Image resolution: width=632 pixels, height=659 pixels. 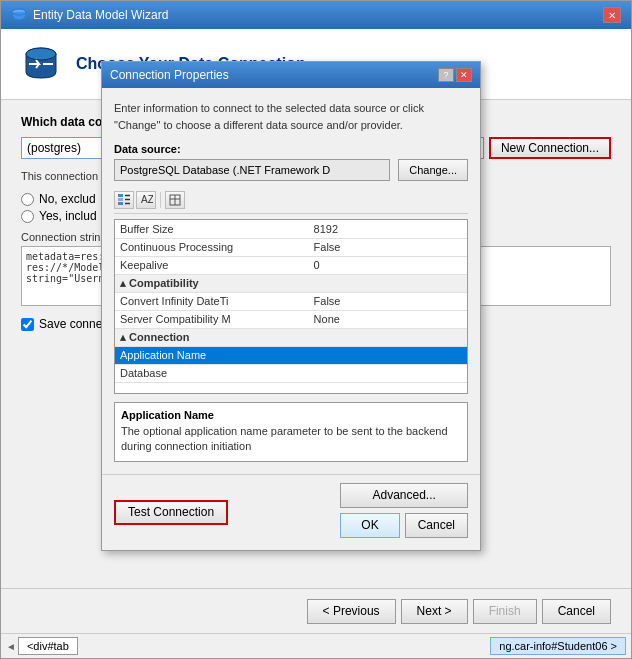 I want to click on radio-no-label: No, exclud, so click(x=68, y=199).